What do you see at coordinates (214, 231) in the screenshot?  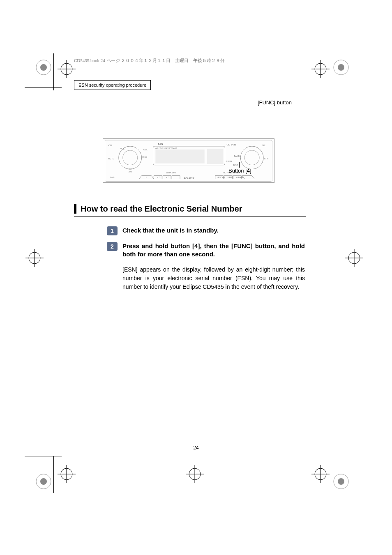 I see `step-1: 1 Check that the unit is in standby.` at bounding box center [214, 231].